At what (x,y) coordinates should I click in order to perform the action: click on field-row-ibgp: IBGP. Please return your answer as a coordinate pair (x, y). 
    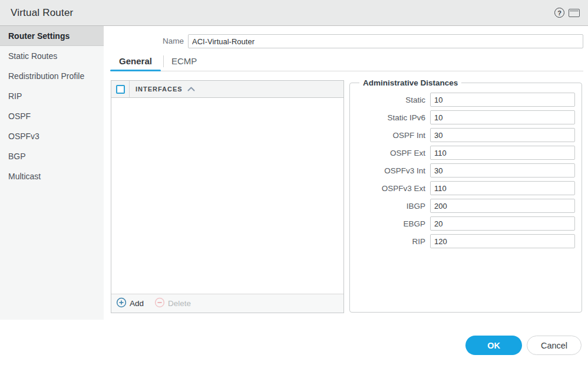
    Looking at the image, I should click on (465, 206).